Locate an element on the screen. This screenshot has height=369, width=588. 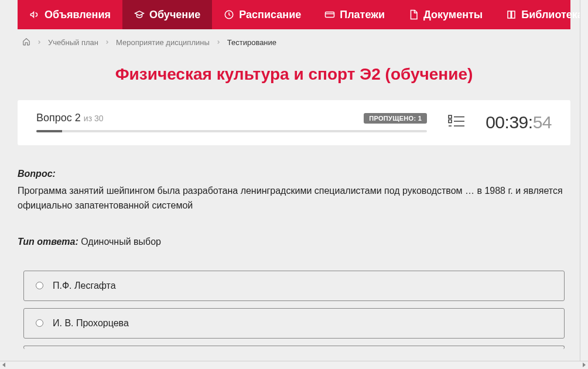
top-nav: Объявления Обучение Расписание Платежи Д… is located at coordinates (294, 15).